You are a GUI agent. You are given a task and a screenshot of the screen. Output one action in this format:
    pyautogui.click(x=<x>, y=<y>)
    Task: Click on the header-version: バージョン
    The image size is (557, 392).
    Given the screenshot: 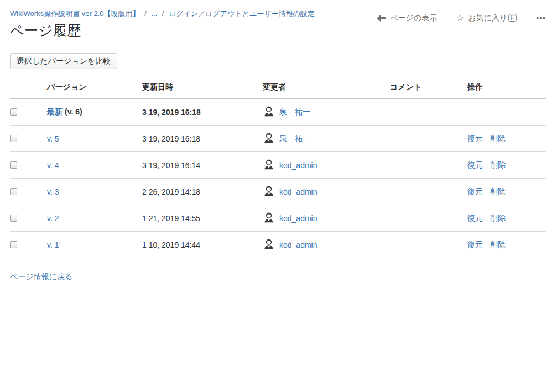 What is the action you would take?
    pyautogui.click(x=95, y=88)
    